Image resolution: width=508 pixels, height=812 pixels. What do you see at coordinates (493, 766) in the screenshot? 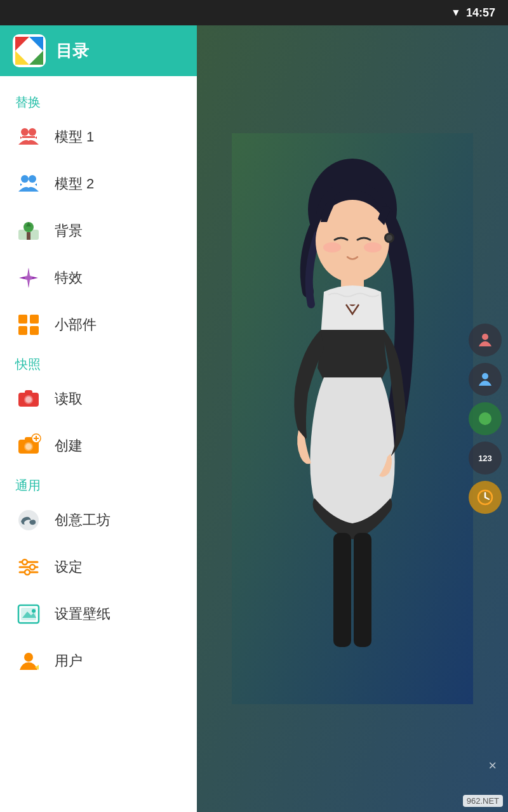
I see `close-button: ×` at bounding box center [493, 766].